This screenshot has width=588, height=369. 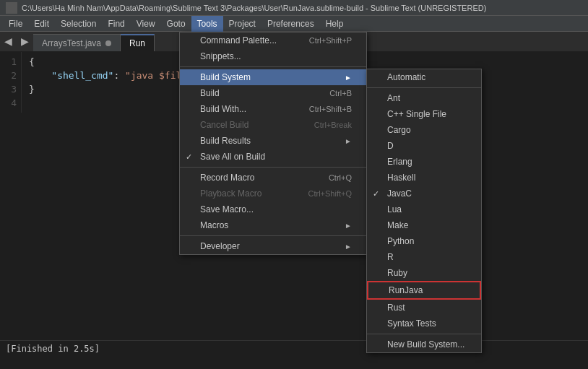 What do you see at coordinates (424, 209) in the screenshot?
I see `bs-lua: Lua` at bounding box center [424, 209].